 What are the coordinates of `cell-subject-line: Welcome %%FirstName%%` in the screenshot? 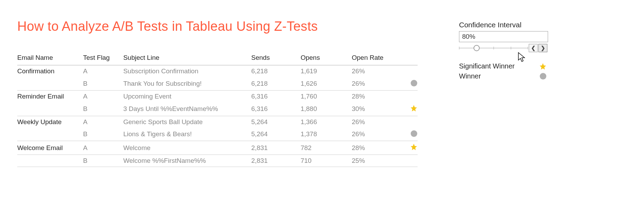 It's located at (187, 161).